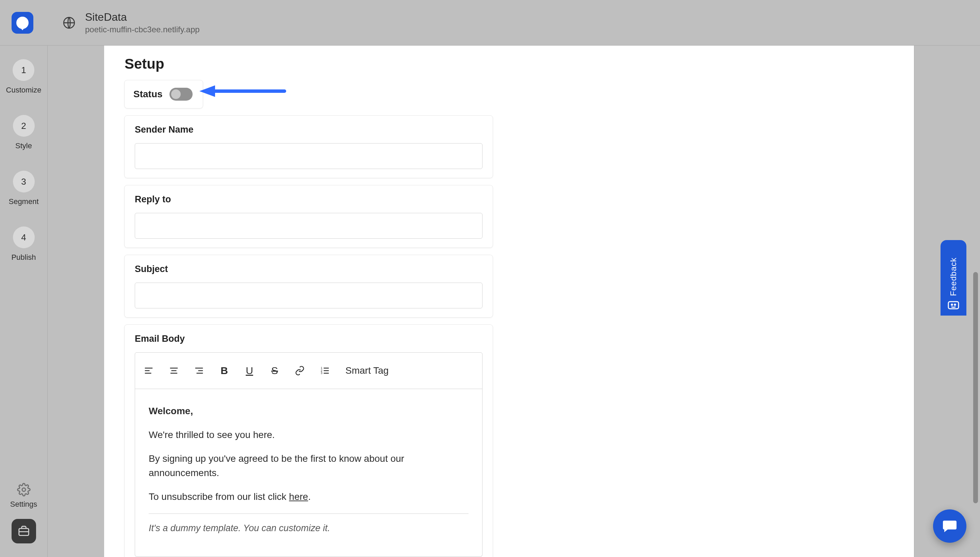  What do you see at coordinates (322, 373) in the screenshot?
I see `svg-text: 3` at bounding box center [322, 373].